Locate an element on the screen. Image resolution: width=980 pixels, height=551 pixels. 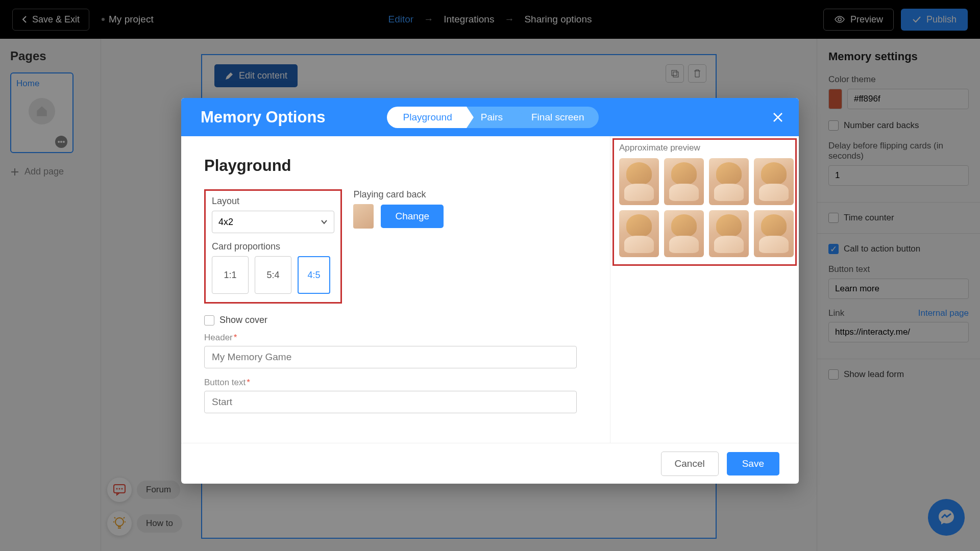
modal-button-text-label: Button text* is located at coordinates (396, 383).